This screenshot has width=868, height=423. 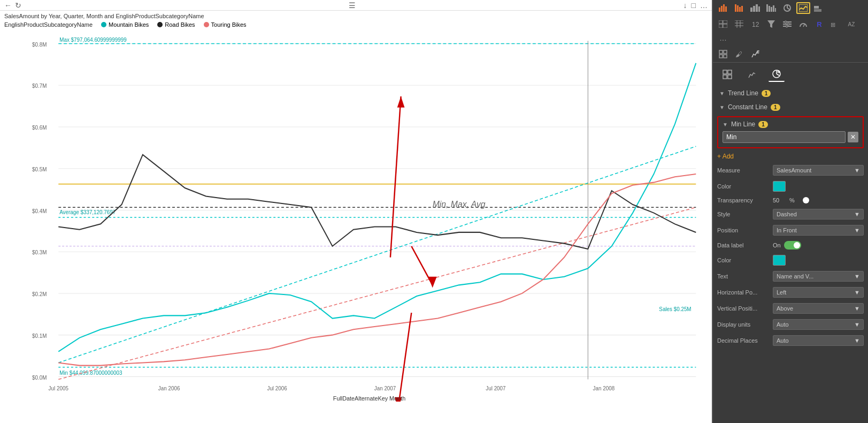 What do you see at coordinates (790, 170) in the screenshot?
I see `measure-row: Measure SalesAmount ▼` at bounding box center [790, 170].